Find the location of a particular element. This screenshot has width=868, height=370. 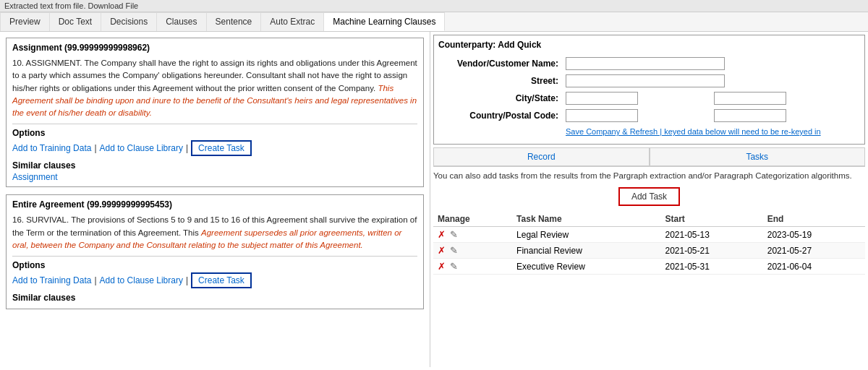

table-row: ✗ ✎ Financial Review 2021-05-21 2021-05-… is located at coordinates (650, 251).